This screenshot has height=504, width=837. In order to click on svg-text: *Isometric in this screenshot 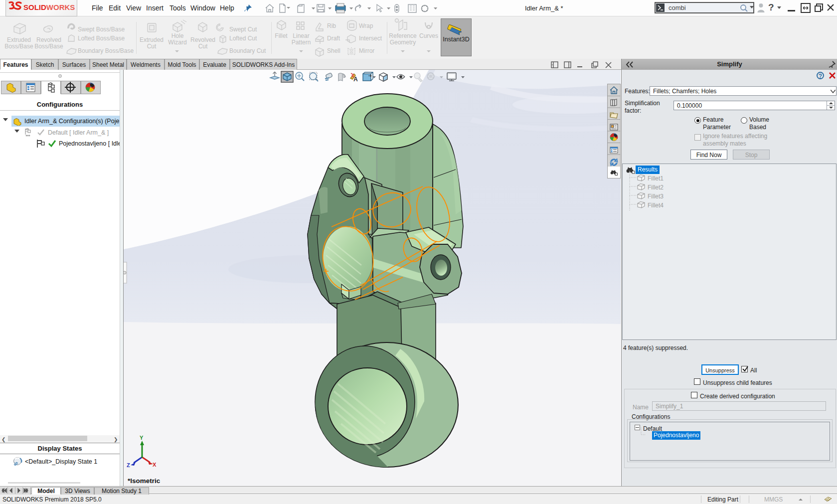, I will do `click(144, 481)`.